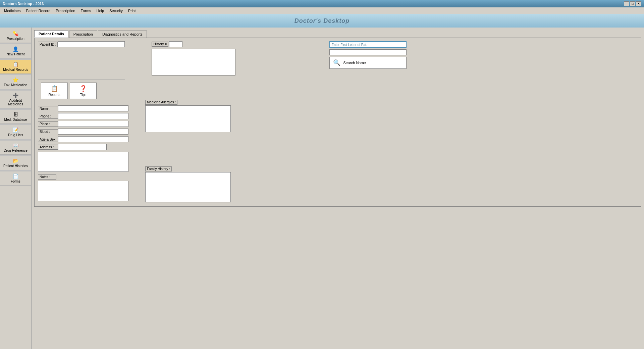 The height and width of the screenshot is (349, 644). I want to click on sidebar-label-med-database: Med. Database, so click(16, 119).